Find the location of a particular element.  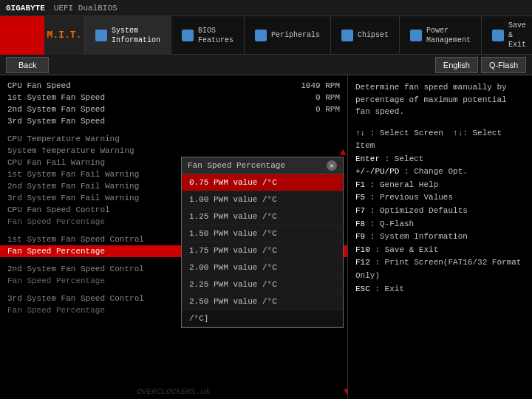

nav-item-chipset: Chipset is located at coordinates (365, 35).